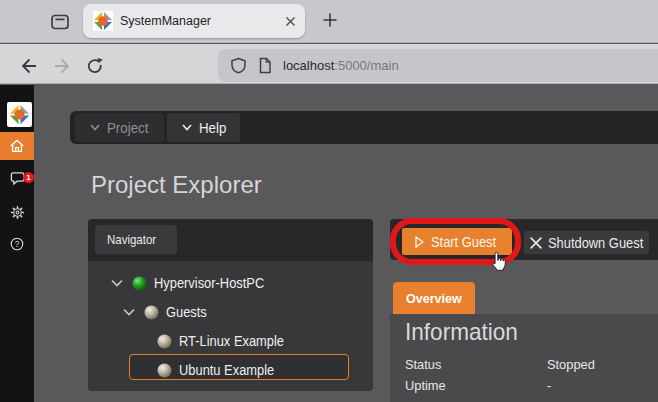 The width and height of the screenshot is (658, 402). What do you see at coordinates (230, 284) in the screenshot?
I see `tree-item-hypervisor: Hypervisor-HostPC` at bounding box center [230, 284].